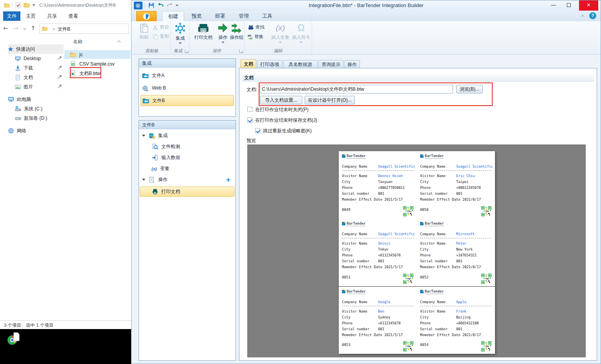 The image size is (601, 364). What do you see at coordinates (24, 87) in the screenshot?
I see `sidebar-item-pictures: 图片` at bounding box center [24, 87].